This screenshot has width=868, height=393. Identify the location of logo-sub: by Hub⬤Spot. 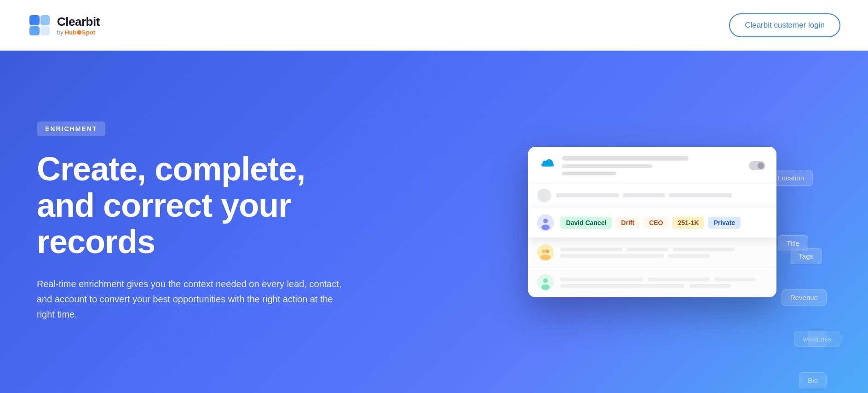
(78, 32).